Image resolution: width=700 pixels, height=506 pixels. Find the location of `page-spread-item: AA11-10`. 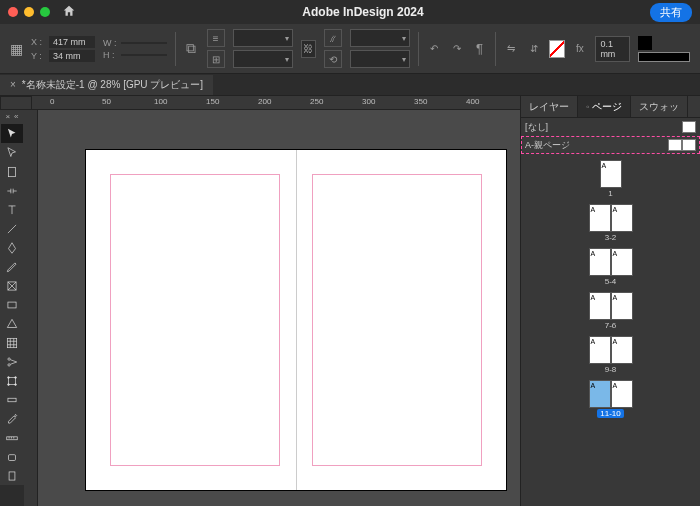

page-spread-item: AA11-10 is located at coordinates (611, 399).